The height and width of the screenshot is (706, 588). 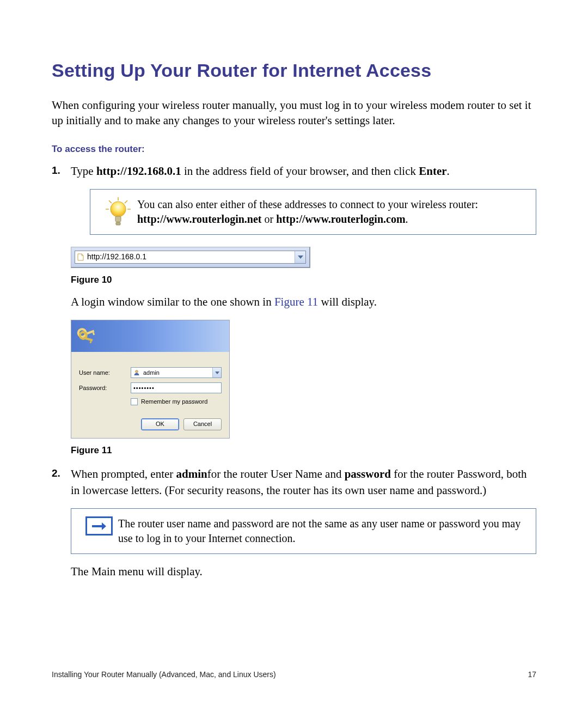 What do you see at coordinates (144, 388) in the screenshot?
I see `password-value: ••••••••` at bounding box center [144, 388].